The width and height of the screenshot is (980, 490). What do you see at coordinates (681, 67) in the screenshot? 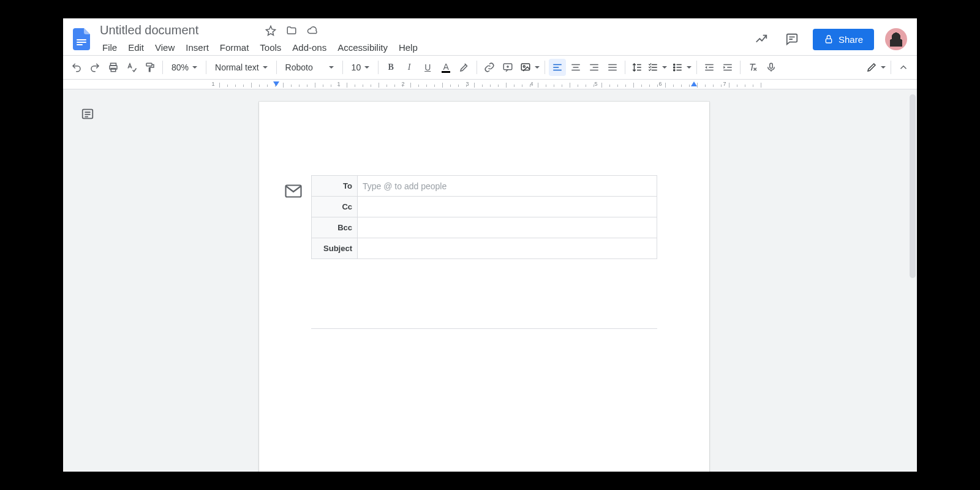
I see `bulleted-list-dropdown` at bounding box center [681, 67].